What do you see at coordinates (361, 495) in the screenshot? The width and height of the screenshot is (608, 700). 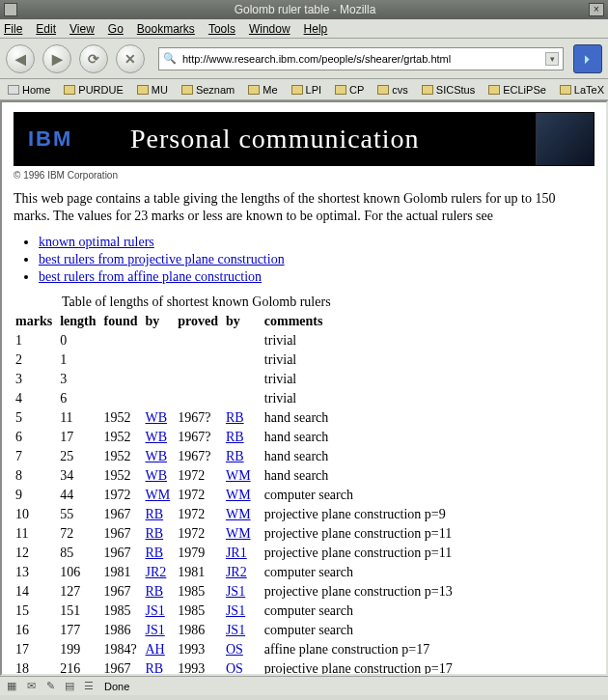 I see `table-cell: computer search` at bounding box center [361, 495].